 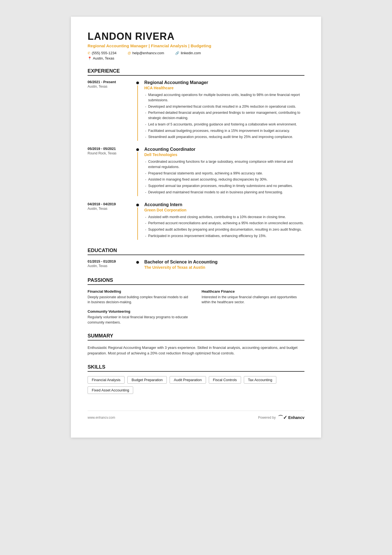 I want to click on company-3: Green Dot Corporation, so click(x=224, y=210).